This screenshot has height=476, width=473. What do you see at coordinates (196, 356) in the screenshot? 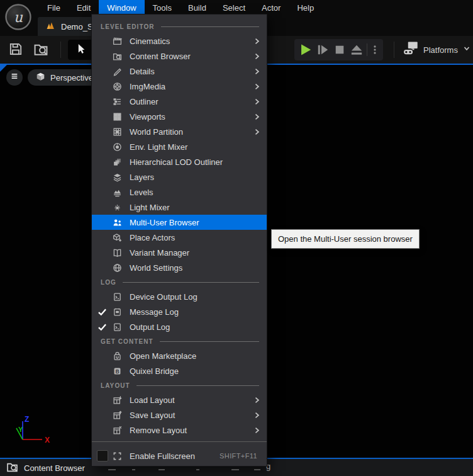
I see `menu-item-label: Open Marketplace` at bounding box center [196, 356].